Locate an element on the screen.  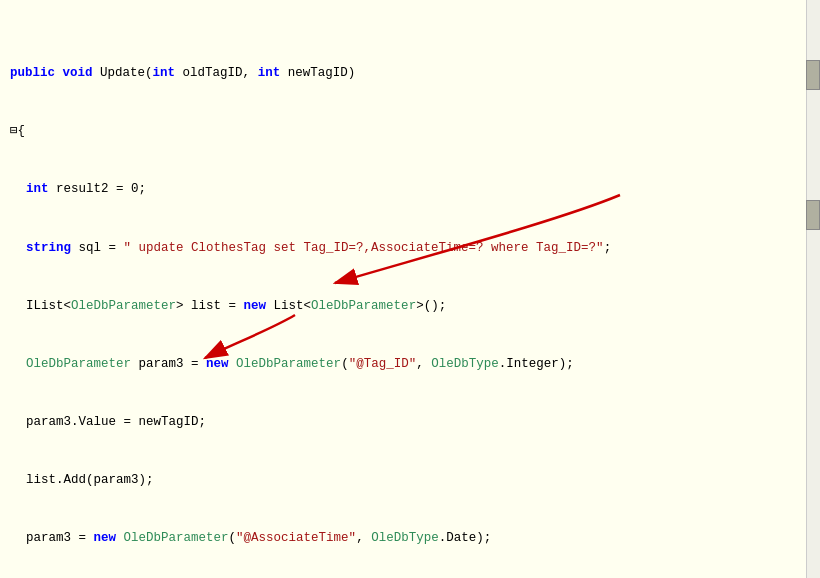
line-1: public void Update(int oldTagID, int new… is located at coordinates (415, 74).